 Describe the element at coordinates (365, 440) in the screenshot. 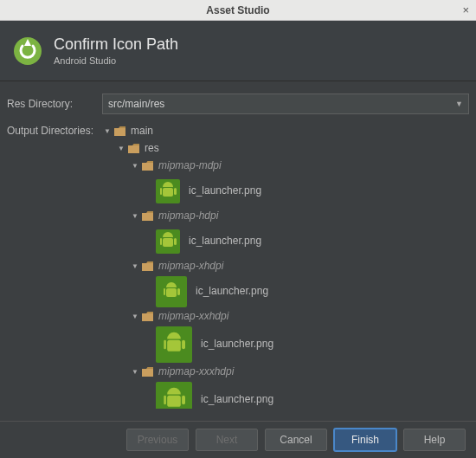

I see `finish-button: Finish` at that location.